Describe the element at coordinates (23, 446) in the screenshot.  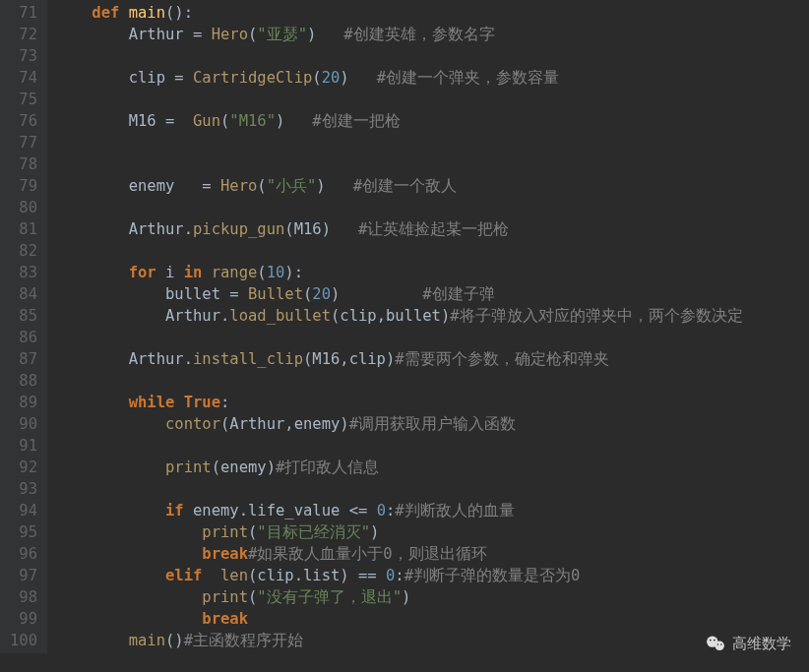
I see `line-number: 91` at that location.